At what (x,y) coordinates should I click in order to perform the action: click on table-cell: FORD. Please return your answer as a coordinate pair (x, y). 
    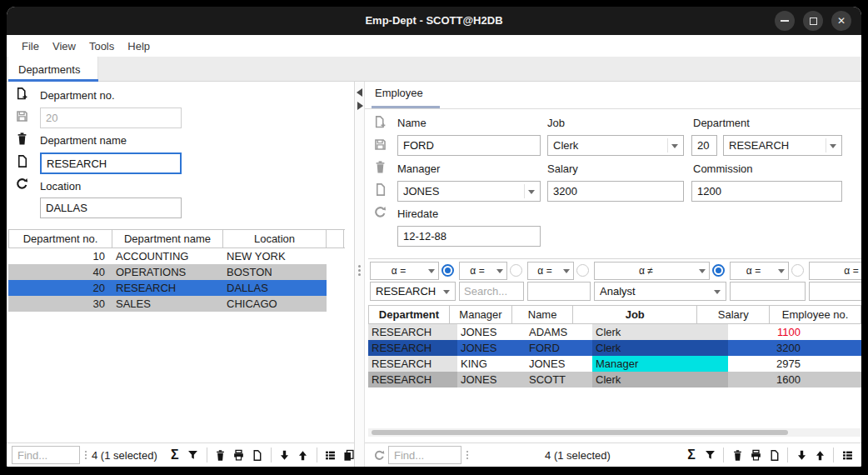
    Looking at the image, I should click on (559, 348).